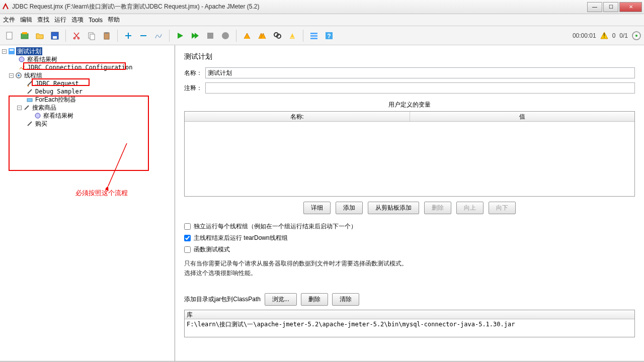 The width and height of the screenshot is (644, 362). Describe the element at coordinates (314, 300) in the screenshot. I see `delete-jar-button: 删除` at that location.